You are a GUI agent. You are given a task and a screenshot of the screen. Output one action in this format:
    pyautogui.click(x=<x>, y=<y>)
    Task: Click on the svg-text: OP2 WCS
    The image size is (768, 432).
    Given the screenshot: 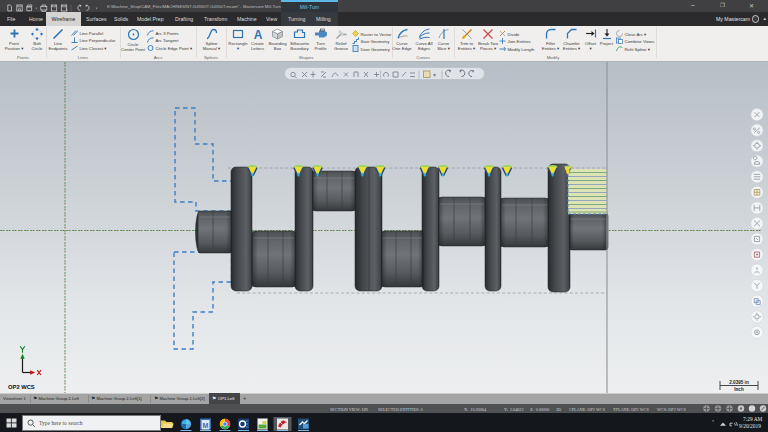 What is the action you would take?
    pyautogui.click(x=22, y=387)
    